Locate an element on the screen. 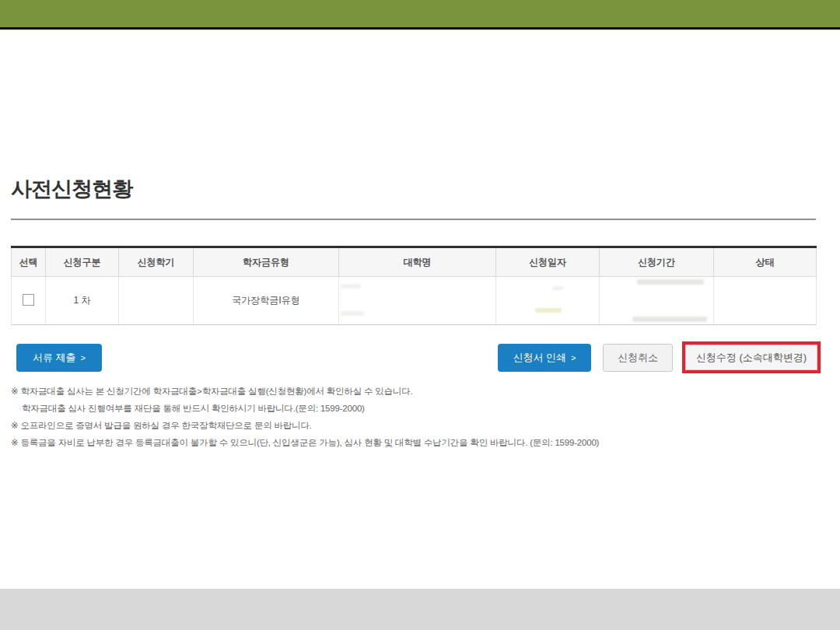 Image resolution: width=840 pixels, height=630 pixels. print-application-button: 신청서 인쇄> is located at coordinates (544, 358).